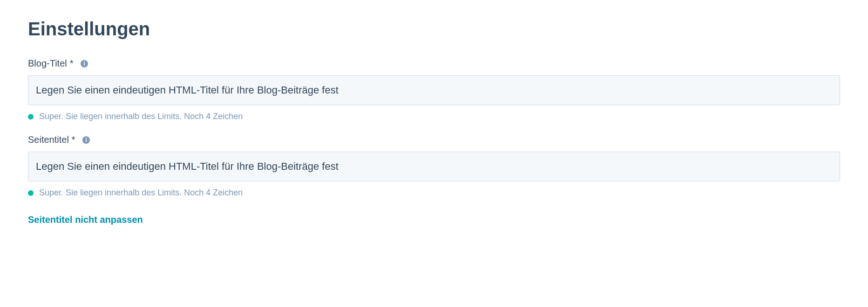  What do you see at coordinates (141, 116) in the screenshot?
I see `blog-title-status-text: Super. Sie liegen innerhalb des Limits. …` at bounding box center [141, 116].